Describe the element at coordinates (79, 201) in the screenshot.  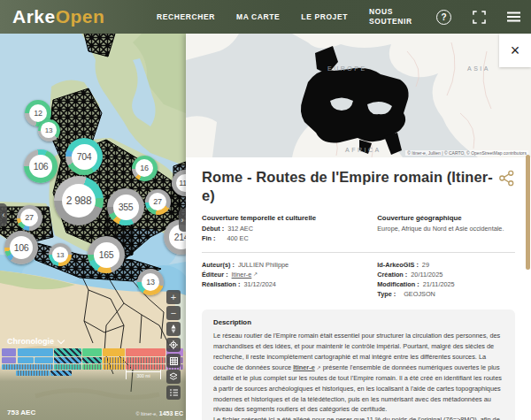
I see `cluster-marker: 2 988` at that location.